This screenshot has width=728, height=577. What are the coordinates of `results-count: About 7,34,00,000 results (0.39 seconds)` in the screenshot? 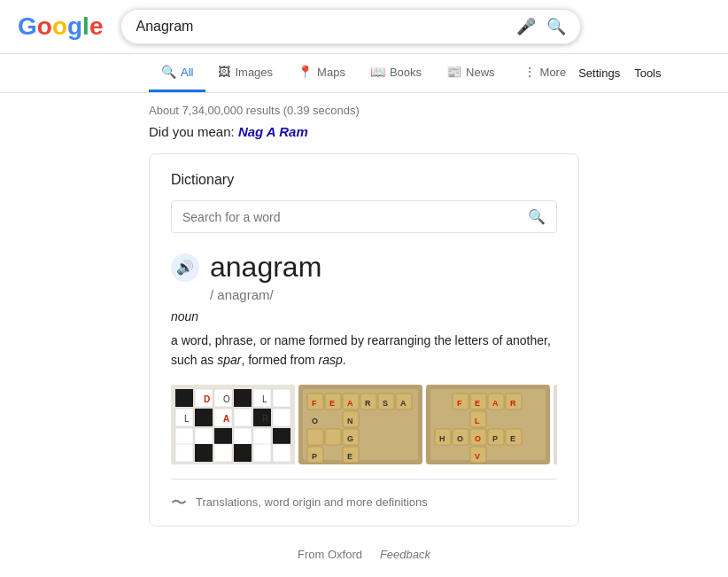 It's located at (364, 110).